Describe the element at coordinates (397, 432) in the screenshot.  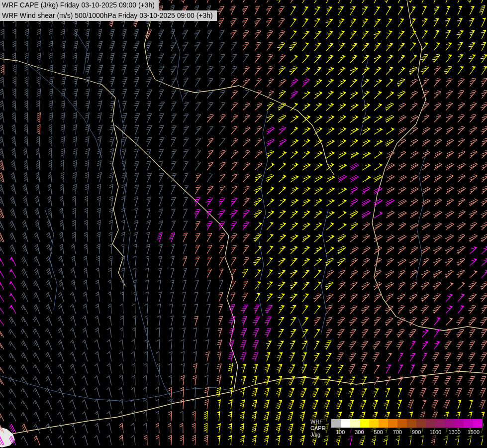
I see `legend-tick: 700` at that location.